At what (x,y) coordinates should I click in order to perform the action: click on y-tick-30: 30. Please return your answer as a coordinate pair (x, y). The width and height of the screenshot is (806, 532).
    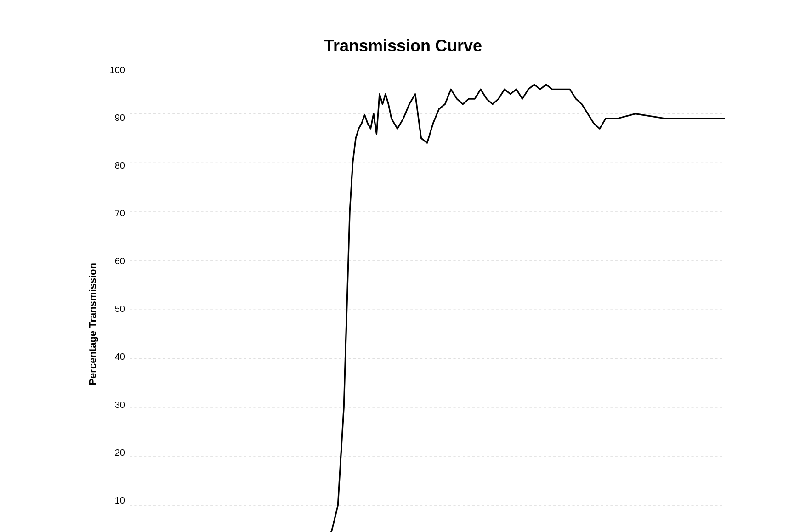
    Looking at the image, I should click on (120, 405).